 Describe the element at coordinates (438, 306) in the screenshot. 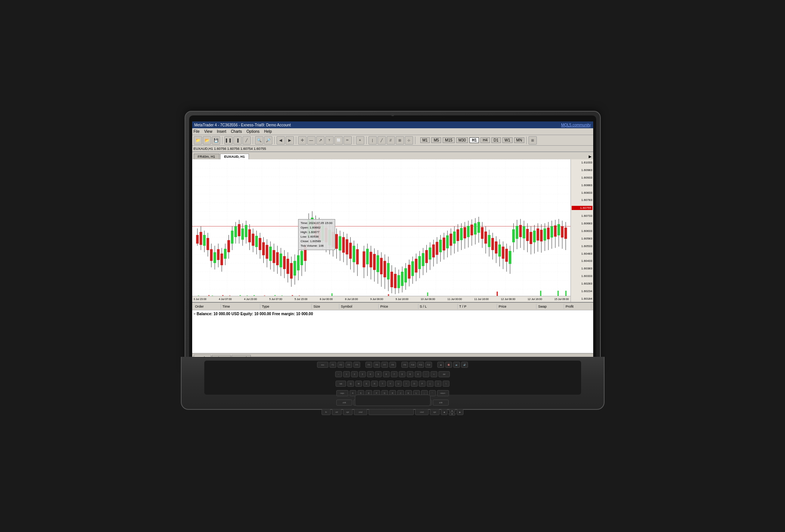

I see `col-sl: S / L` at that location.